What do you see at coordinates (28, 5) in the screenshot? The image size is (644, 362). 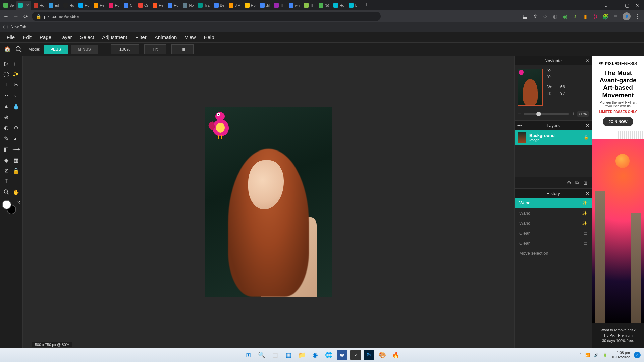 I see `tab-close-icon: ×` at bounding box center [28, 5].